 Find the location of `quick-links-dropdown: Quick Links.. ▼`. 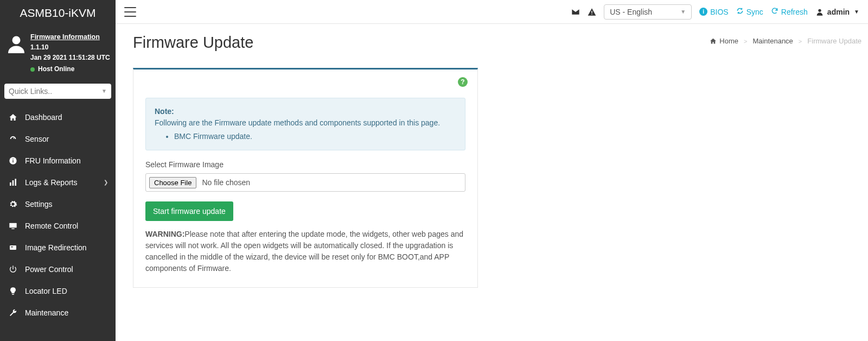

quick-links-dropdown: Quick Links.. ▼ is located at coordinates (58, 91).